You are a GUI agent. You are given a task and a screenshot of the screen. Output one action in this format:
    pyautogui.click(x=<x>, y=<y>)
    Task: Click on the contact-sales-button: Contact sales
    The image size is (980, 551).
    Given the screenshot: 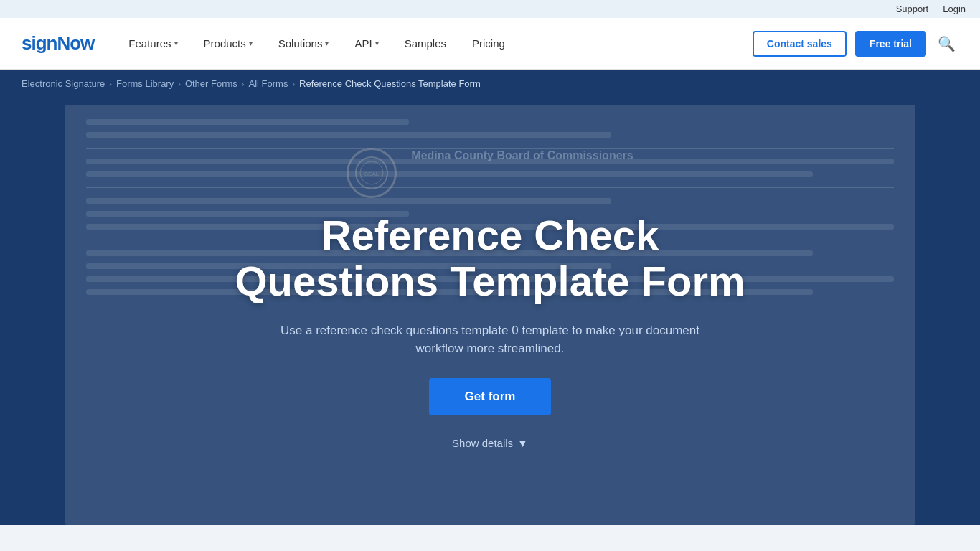 What is the action you would take?
    pyautogui.click(x=799, y=44)
    